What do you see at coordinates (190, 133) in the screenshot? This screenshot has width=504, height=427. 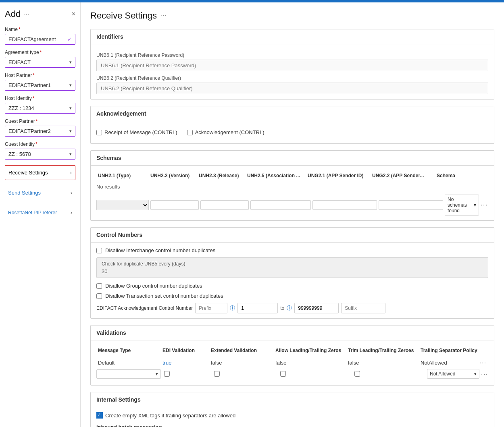 I see `acknowledgement-checkbox` at bounding box center [190, 133].